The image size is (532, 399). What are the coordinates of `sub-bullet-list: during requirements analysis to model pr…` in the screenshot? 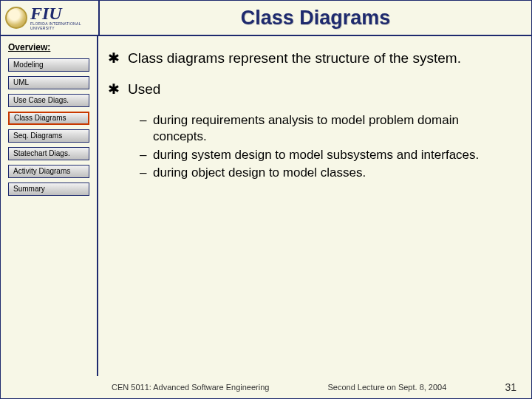 It's located at (327, 147).